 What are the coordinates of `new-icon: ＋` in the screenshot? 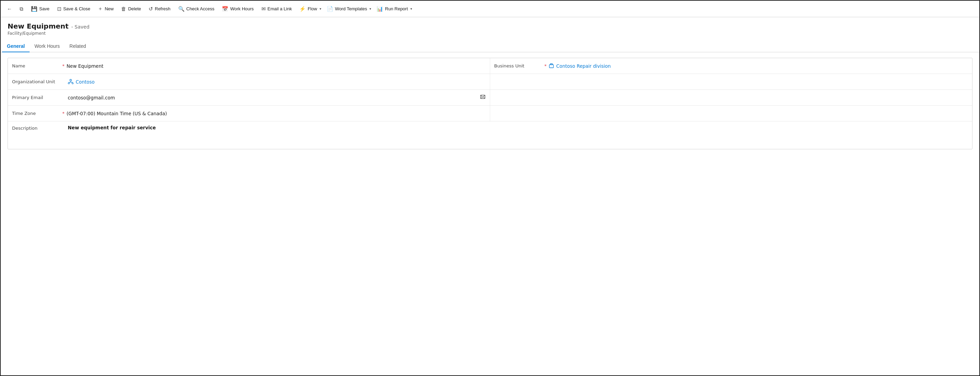 It's located at (100, 9).